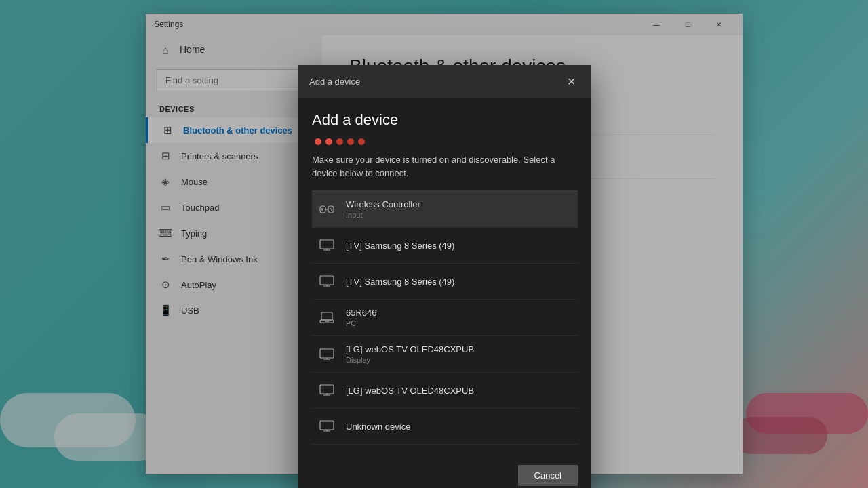 The width and height of the screenshot is (868, 488). Describe the element at coordinates (459, 354) in the screenshot. I see `dialog-device-info-lgtv1: [LG] webOS TV OLED48CXPUB Display` at that location.